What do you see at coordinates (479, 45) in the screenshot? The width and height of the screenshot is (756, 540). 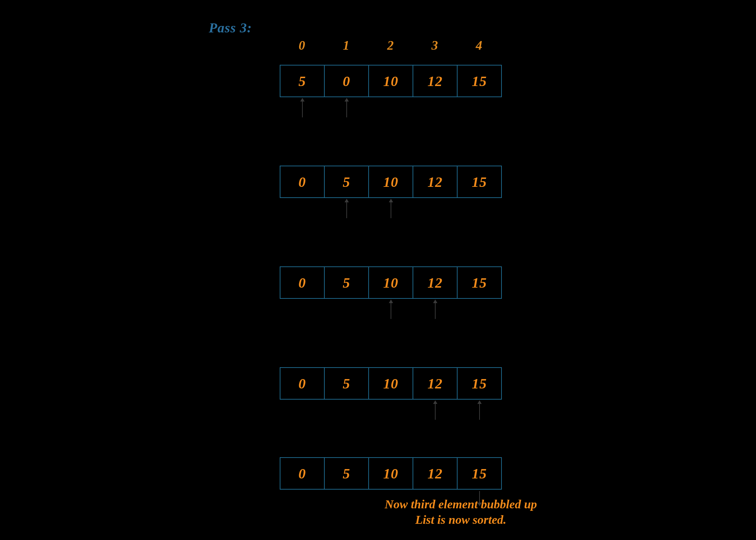 I see `index-4: 4` at bounding box center [479, 45].